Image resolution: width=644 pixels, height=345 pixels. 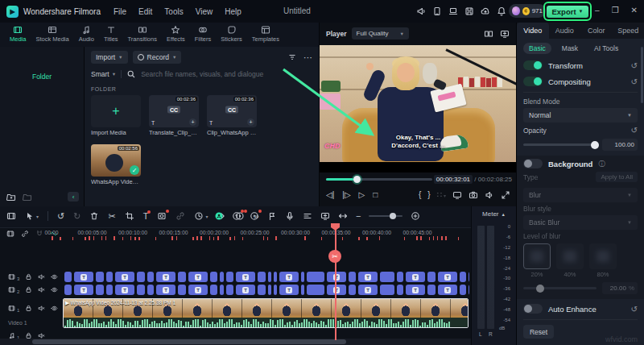 I want to click on seek-bar, so click(x=379, y=179).